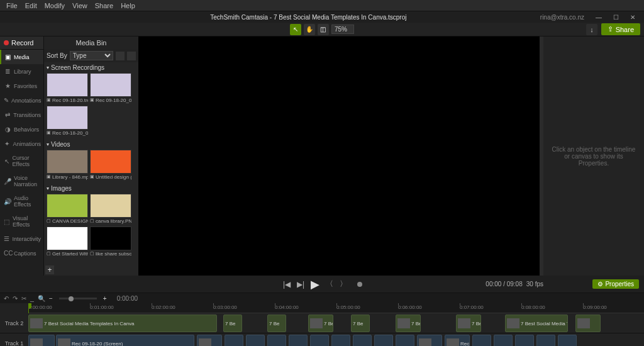 This screenshot has width=644, height=346. What do you see at coordinates (78, 298) in the screenshot?
I see `timeline-zoom-slider` at bounding box center [78, 298].